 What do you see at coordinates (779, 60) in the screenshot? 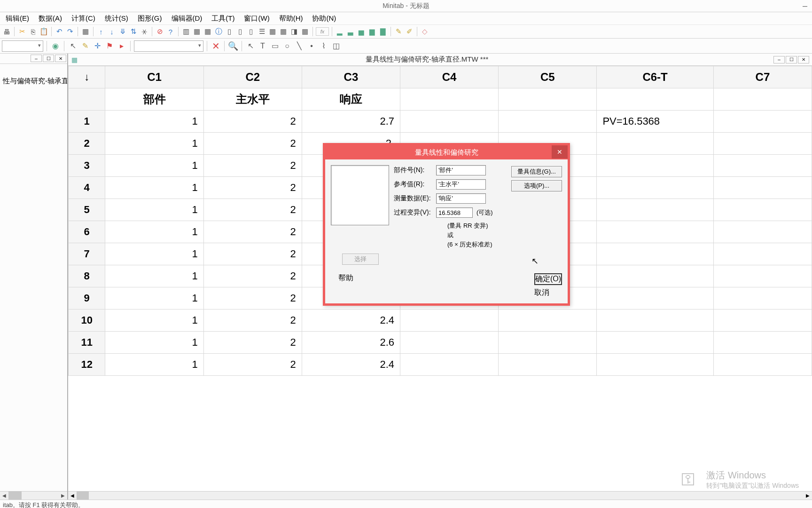
I see `ws-min-icon: –` at bounding box center [779, 60].